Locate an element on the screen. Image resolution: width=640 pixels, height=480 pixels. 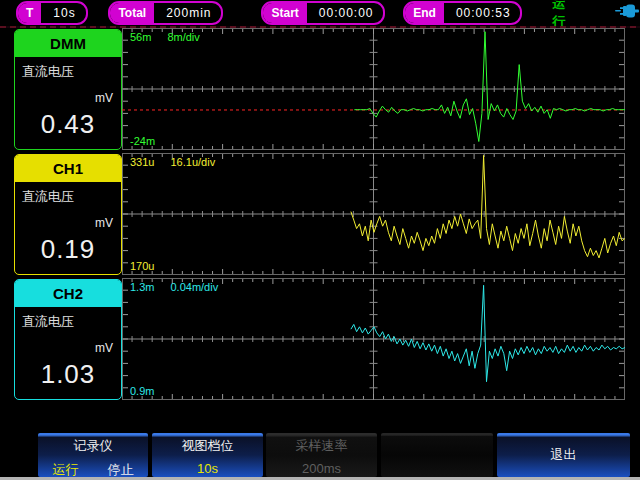
channel-name-ch1: CH1 is located at coordinates (68, 168).